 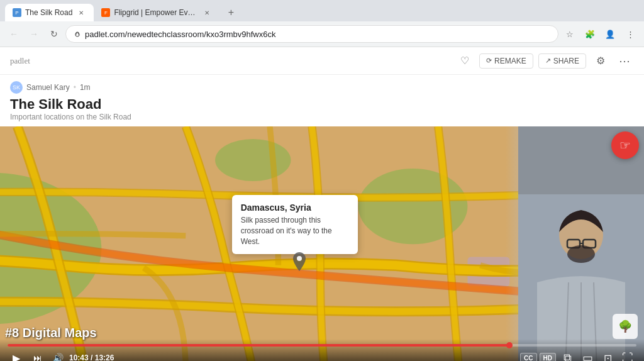 I want to click on progress-dot, so click(x=509, y=345).